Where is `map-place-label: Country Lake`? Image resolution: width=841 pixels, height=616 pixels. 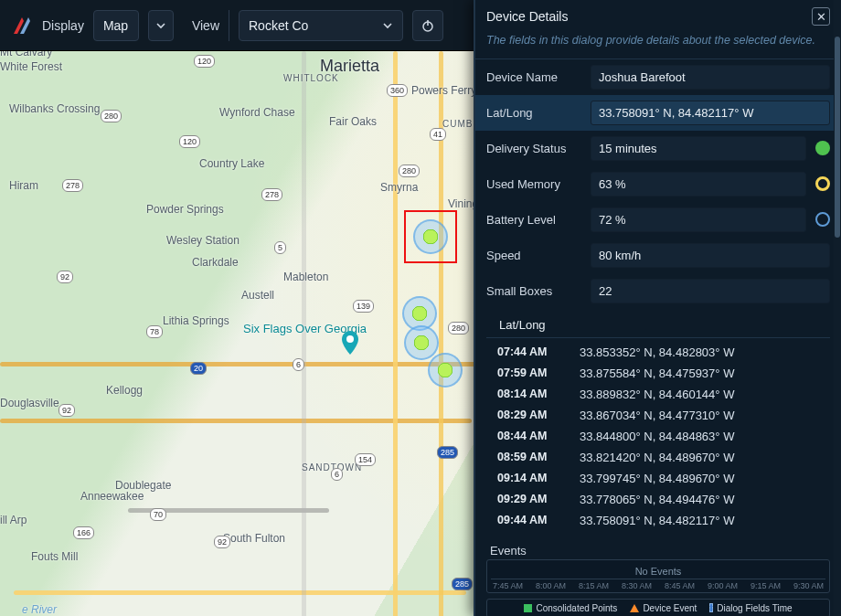
map-place-label: Country Lake is located at coordinates (232, 164).